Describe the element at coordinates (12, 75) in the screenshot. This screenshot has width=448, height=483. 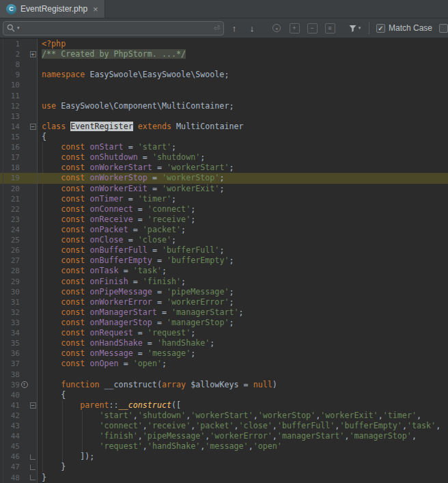
I see `line-number: 9` at that location.